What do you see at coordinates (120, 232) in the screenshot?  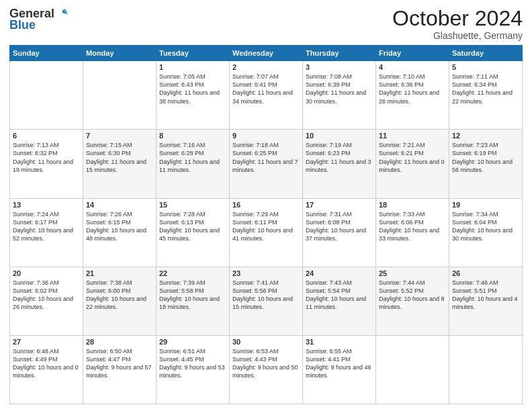 I see `calendar-cell: 14Sunrise: 7:26 AMSunset: 6:15 PMDayligh…` at bounding box center [120, 232].